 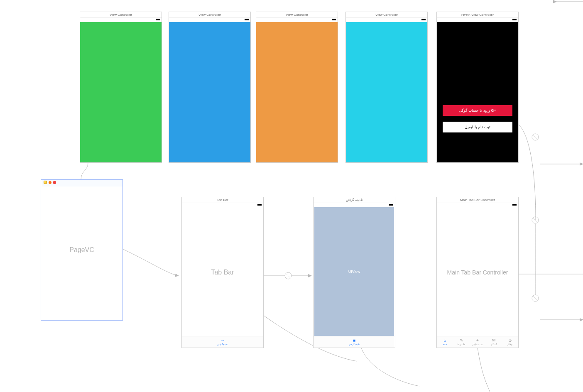 What do you see at coordinates (478, 341) in the screenshot?
I see `tab-icon: +` at bounding box center [478, 341].